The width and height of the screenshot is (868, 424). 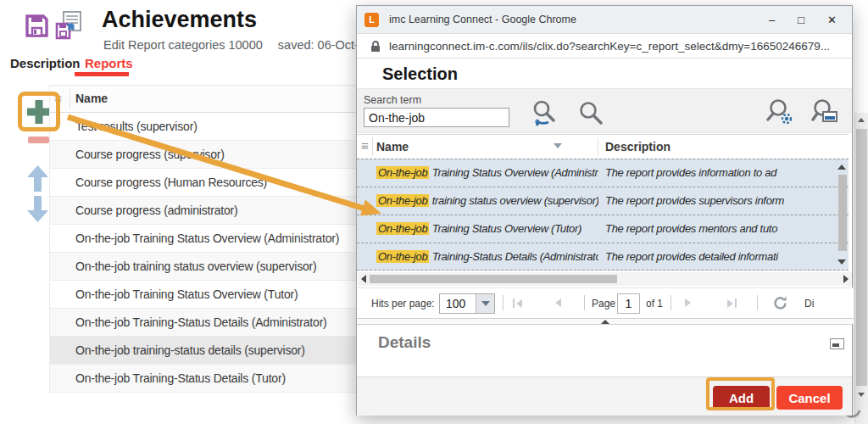 What do you see at coordinates (485, 304) in the screenshot?
I see `dropdown-arrow-icon` at bounding box center [485, 304].